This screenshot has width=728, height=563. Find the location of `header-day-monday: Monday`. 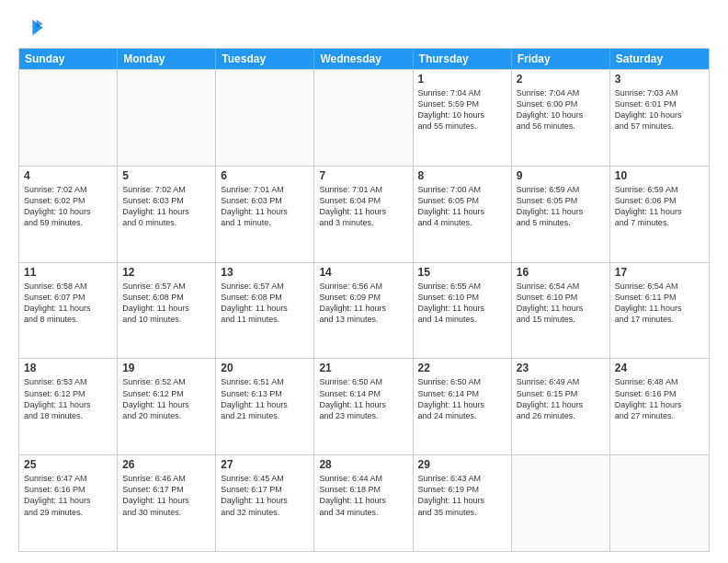

header-day-monday: Monday is located at coordinates (167, 59).